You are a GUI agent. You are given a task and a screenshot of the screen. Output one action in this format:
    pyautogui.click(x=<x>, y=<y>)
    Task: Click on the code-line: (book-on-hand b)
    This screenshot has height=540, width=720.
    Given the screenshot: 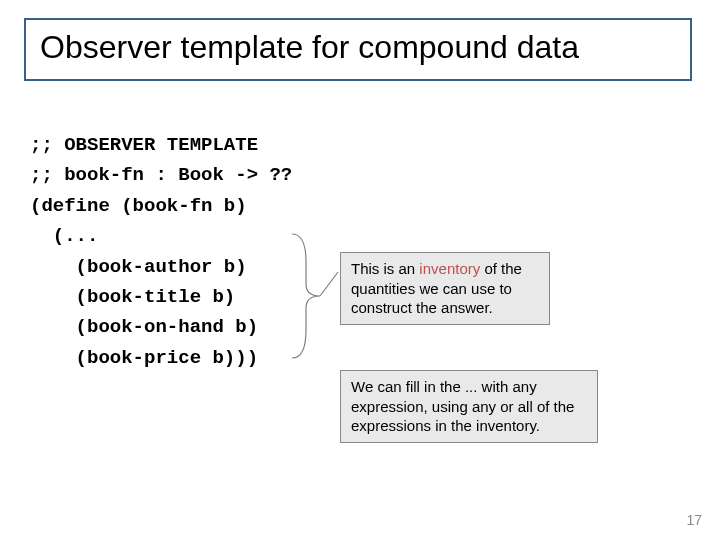 What is the action you would take?
    pyautogui.click(x=144, y=327)
    